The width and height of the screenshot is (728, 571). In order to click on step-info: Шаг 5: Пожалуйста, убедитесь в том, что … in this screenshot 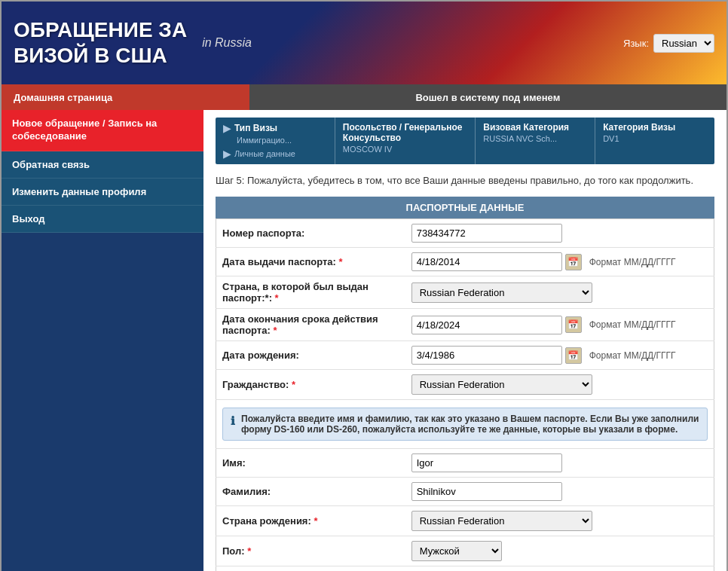, I will do `click(465, 181)`.